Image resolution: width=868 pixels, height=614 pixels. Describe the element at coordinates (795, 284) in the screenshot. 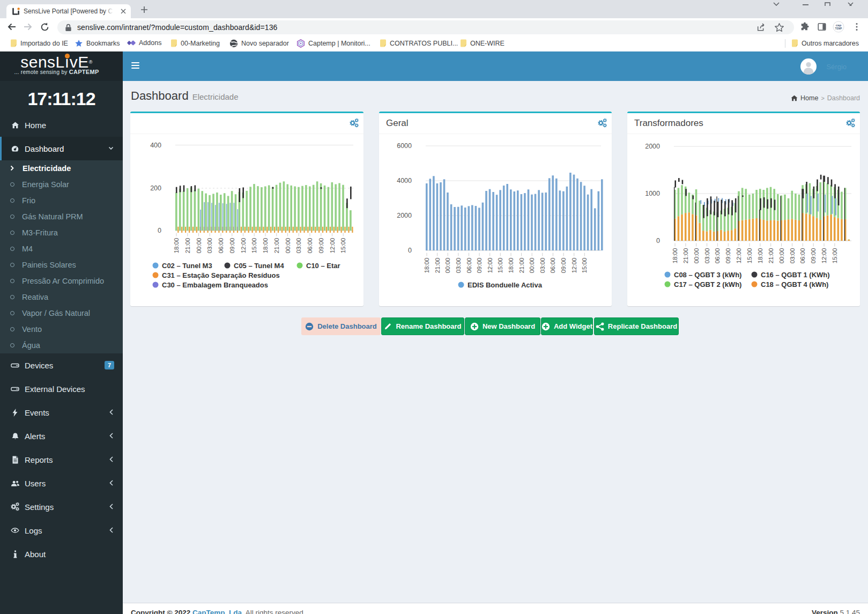

I see `svg-text: C18 – QGBT 4 (kWh)` at that location.